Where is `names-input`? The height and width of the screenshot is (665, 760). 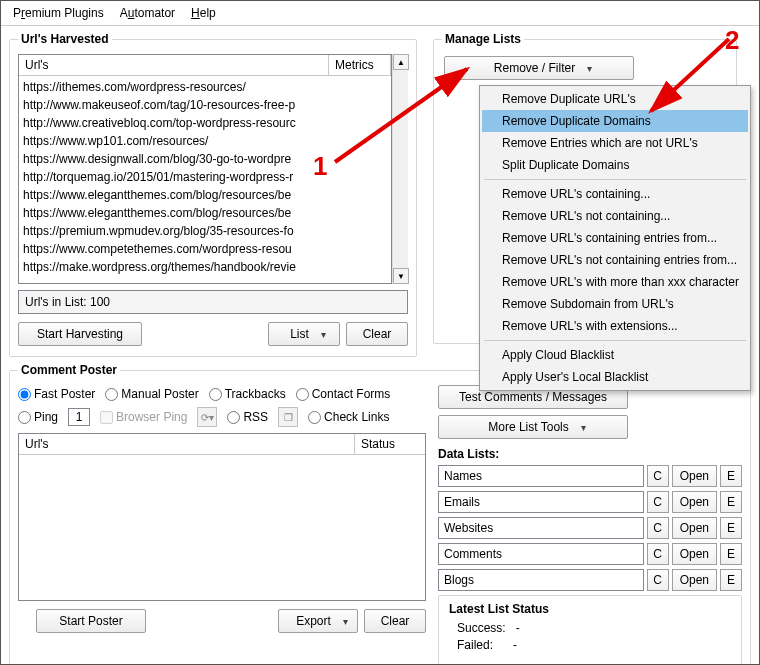 names-input is located at coordinates (541, 476).